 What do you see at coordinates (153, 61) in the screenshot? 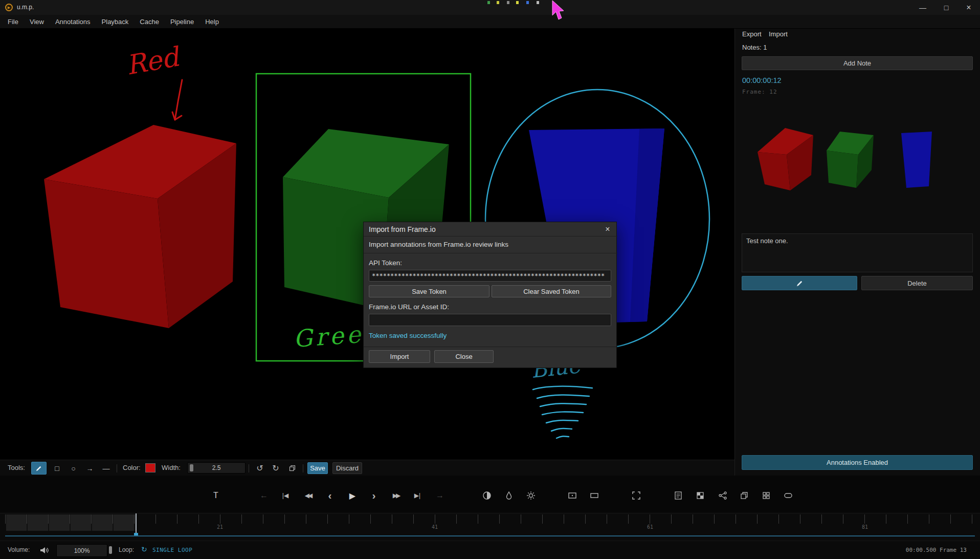
I see `red-annotation-text: Red` at bounding box center [153, 61].